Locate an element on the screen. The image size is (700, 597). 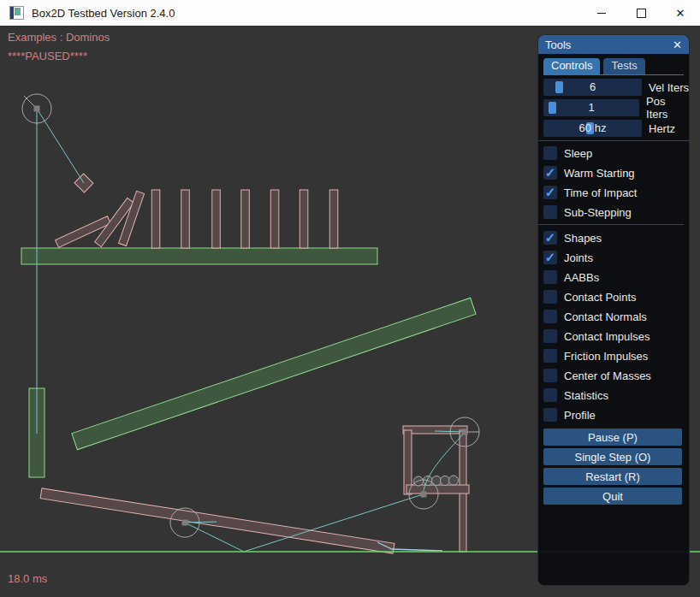
checkbox-center-of-masses is located at coordinates (550, 375).